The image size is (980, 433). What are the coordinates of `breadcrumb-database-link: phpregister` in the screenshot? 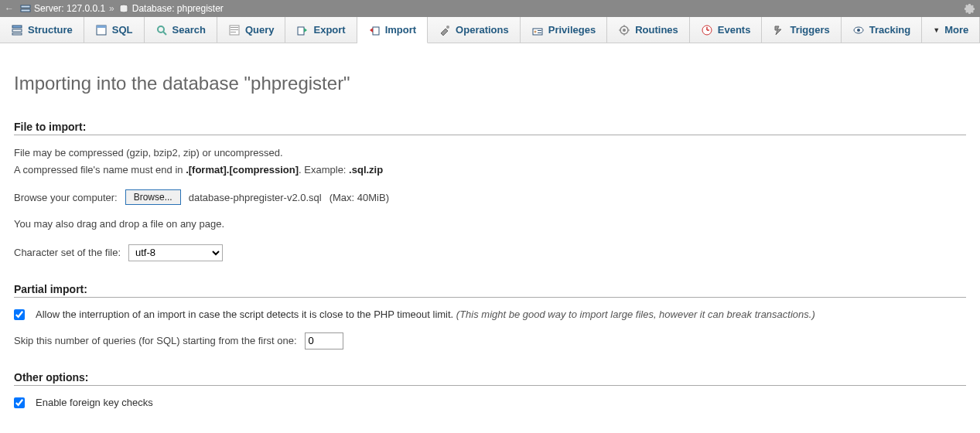 It's located at (200, 9).